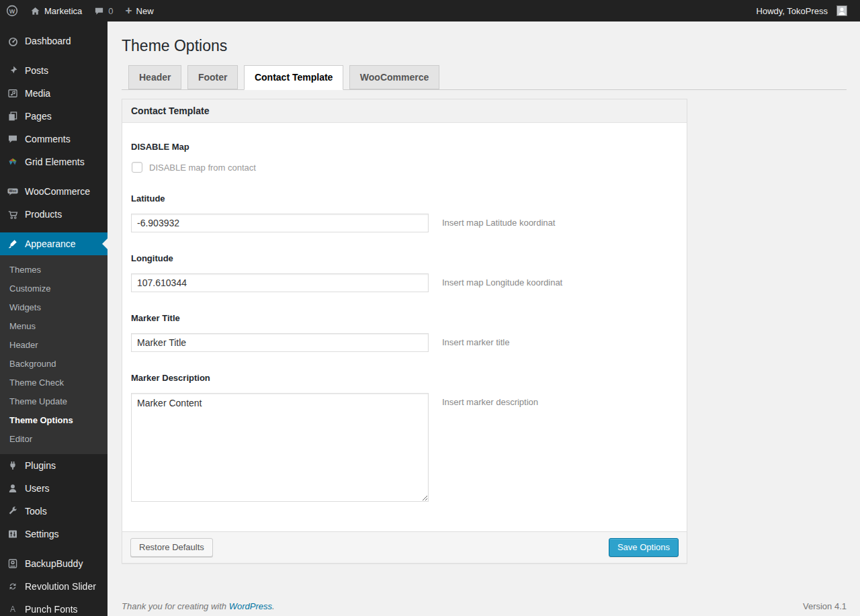 The image size is (860, 616). I want to click on submenu-item-theme-options: Theme Options, so click(54, 421).